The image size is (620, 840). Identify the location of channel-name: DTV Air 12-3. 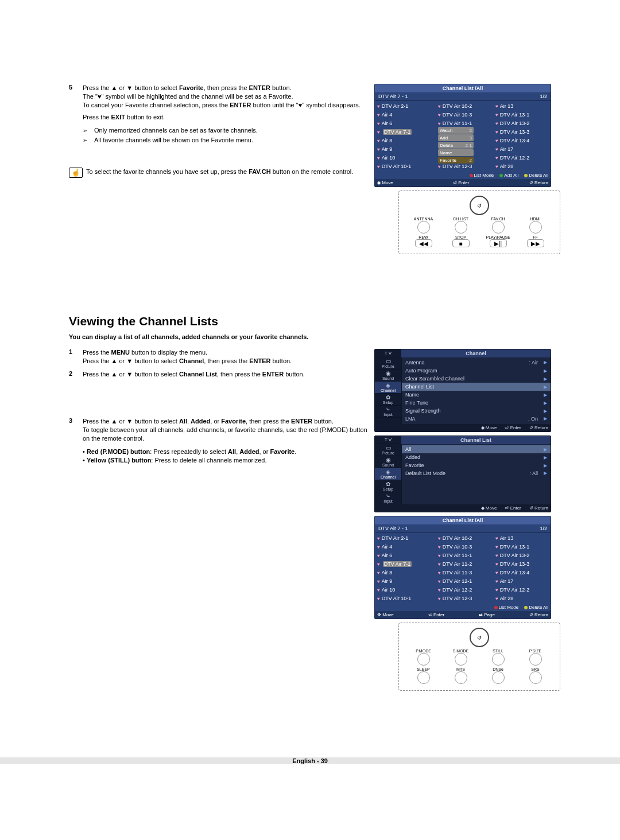
(458, 598).